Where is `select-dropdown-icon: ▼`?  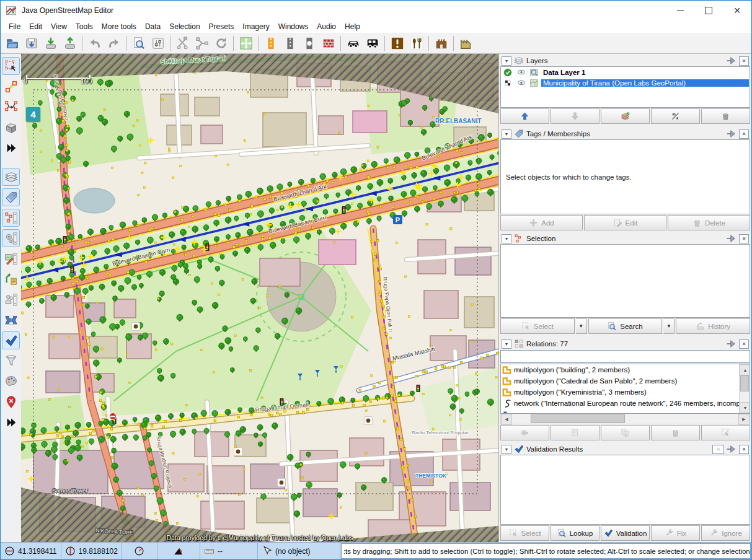 select-dropdown-icon: ▼ is located at coordinates (582, 326).